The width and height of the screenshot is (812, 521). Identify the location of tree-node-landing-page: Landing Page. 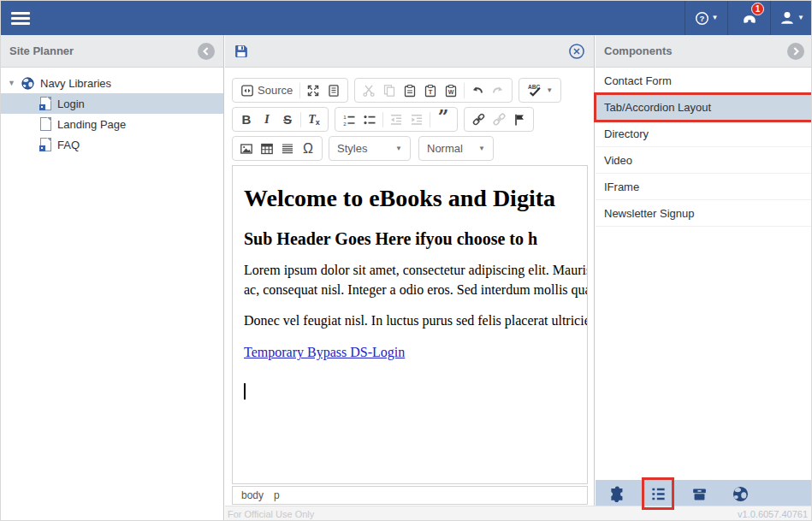
(112, 124).